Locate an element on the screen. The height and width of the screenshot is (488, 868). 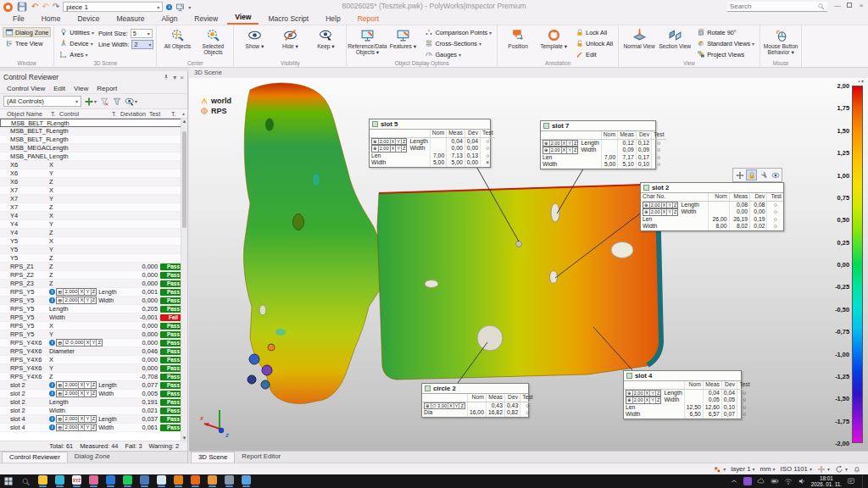
tab-report: Report is located at coordinates (369, 19).